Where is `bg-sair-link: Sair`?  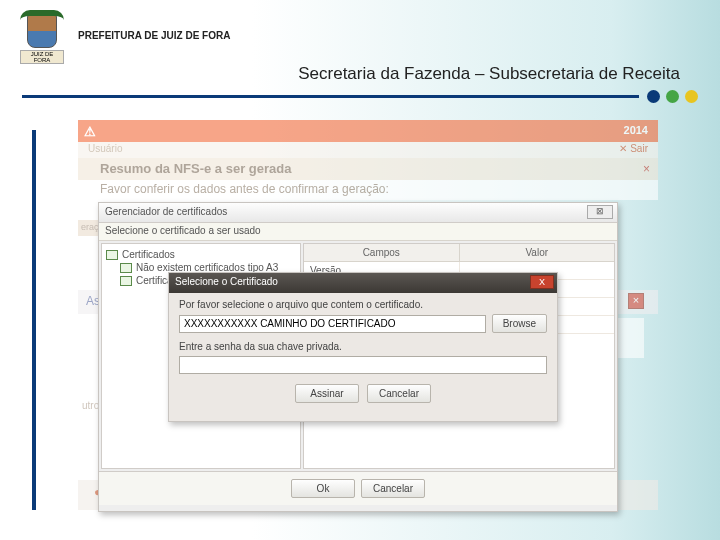 bg-sair-link: Sair is located at coordinates (634, 148).